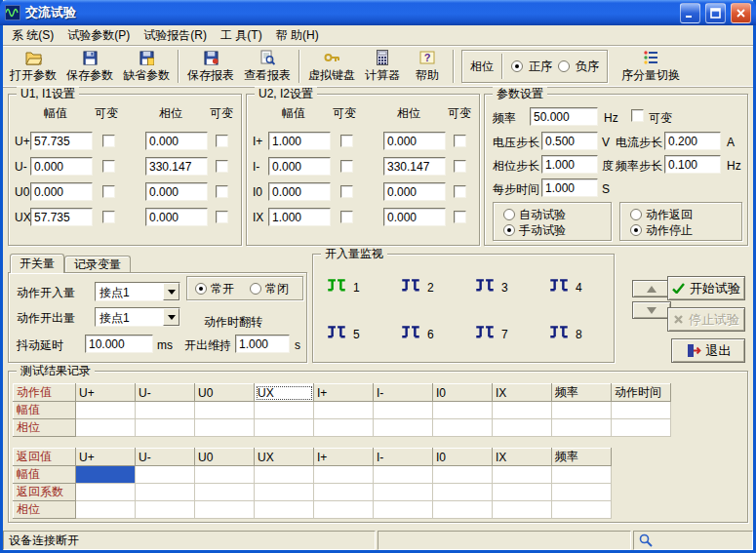 The image size is (756, 553). What do you see at coordinates (176, 35) in the screenshot?
I see `menu-test-report: 试验报告(R)` at bounding box center [176, 35].